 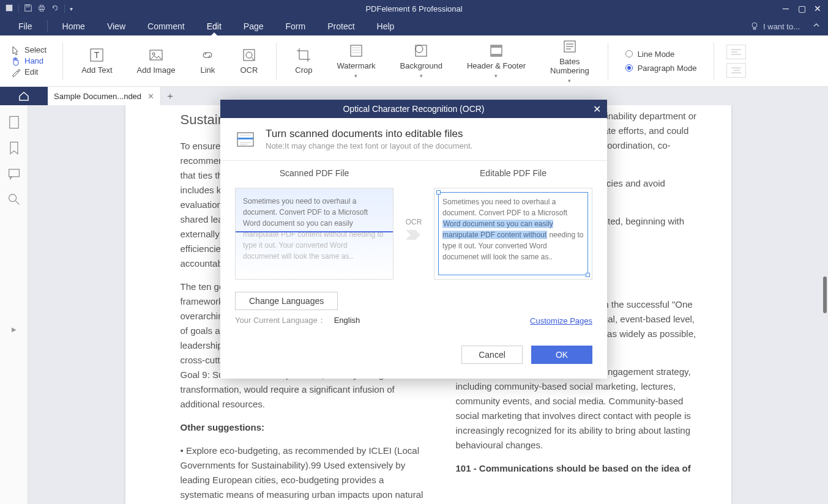 I want to click on edit-tool: Edit, so click(x=29, y=72).